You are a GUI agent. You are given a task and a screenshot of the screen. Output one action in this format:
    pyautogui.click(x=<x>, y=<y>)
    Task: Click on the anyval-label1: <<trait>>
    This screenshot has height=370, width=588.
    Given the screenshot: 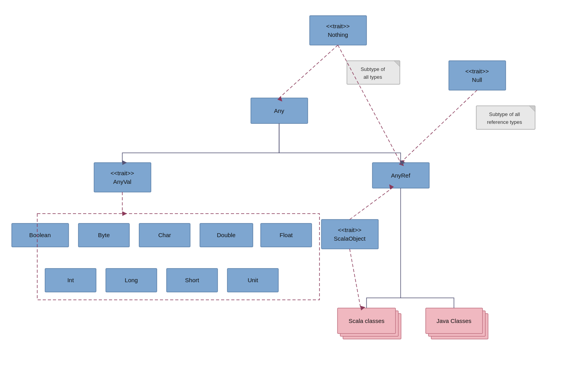 What is the action you would take?
    pyautogui.click(x=122, y=173)
    